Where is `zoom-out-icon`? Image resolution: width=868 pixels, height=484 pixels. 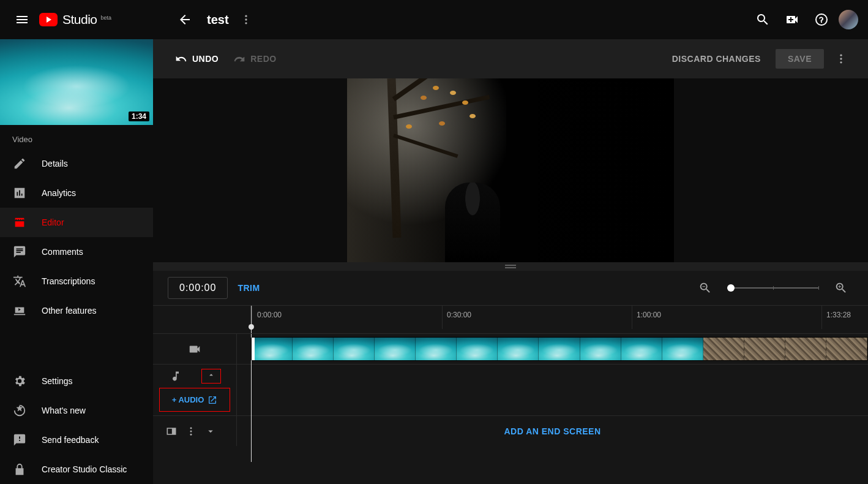 zoom-out-icon is located at coordinates (705, 288).